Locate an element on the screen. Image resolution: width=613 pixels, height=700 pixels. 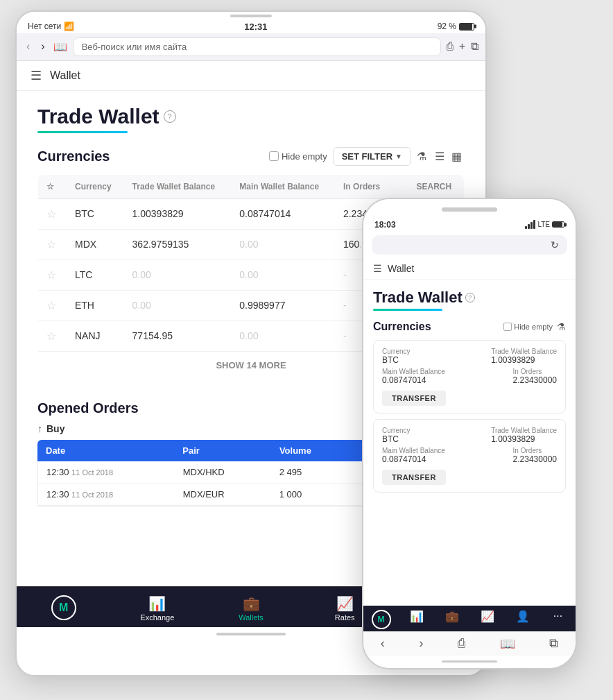
phone-help-icon: ? is located at coordinates (470, 298).